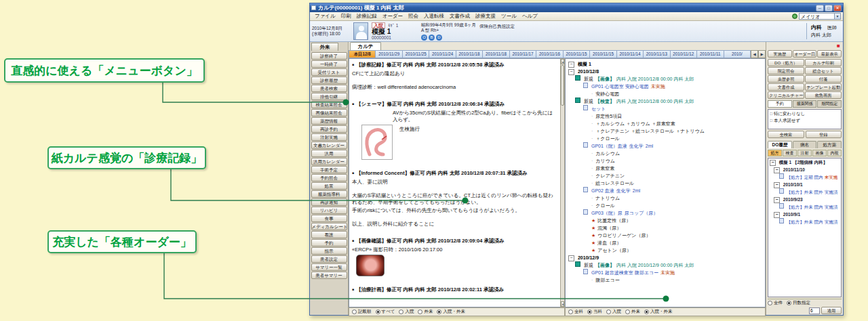 The width and height of the screenshot is (868, 321). What do you see at coordinates (530, 16) in the screenshot?
I see `menu-item: ヘルプ` at bounding box center [530, 16].